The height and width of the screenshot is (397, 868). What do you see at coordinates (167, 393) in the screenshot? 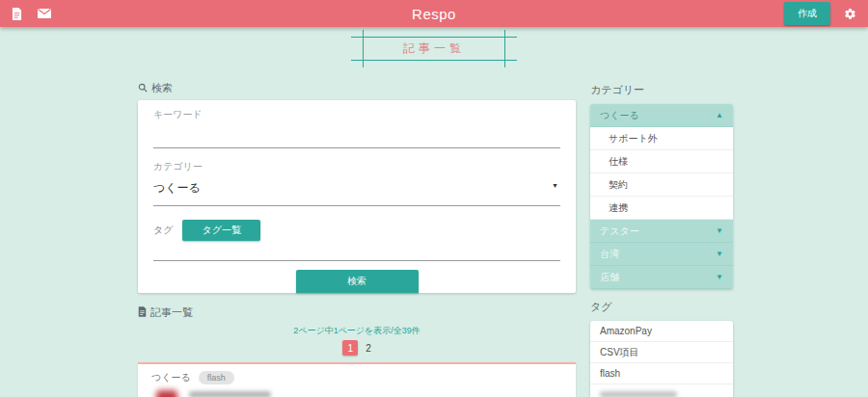
I see `avatar` at bounding box center [167, 393].